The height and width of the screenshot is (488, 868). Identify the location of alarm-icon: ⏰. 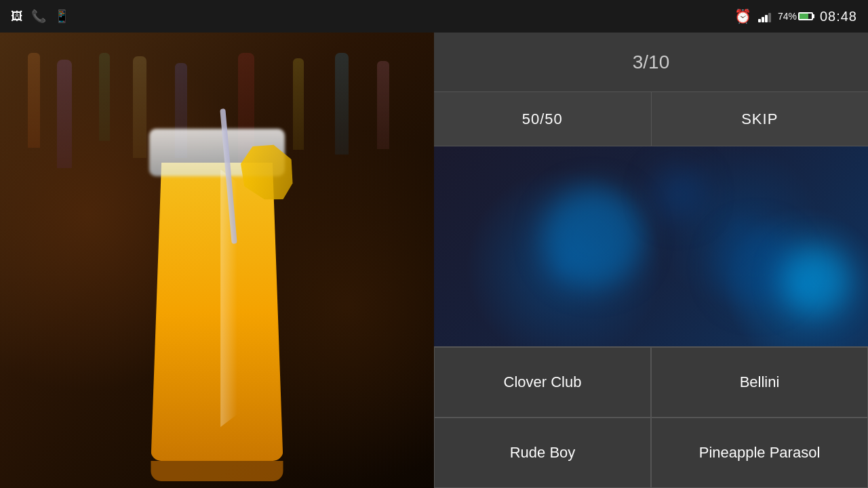
(743, 16).